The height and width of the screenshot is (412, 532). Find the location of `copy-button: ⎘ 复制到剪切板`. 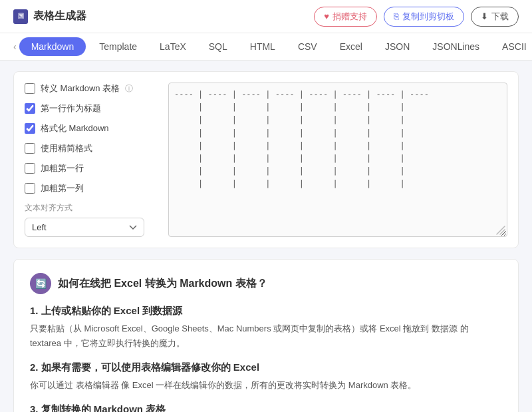

copy-button: ⎘ 复制到剪切板 is located at coordinates (424, 17).